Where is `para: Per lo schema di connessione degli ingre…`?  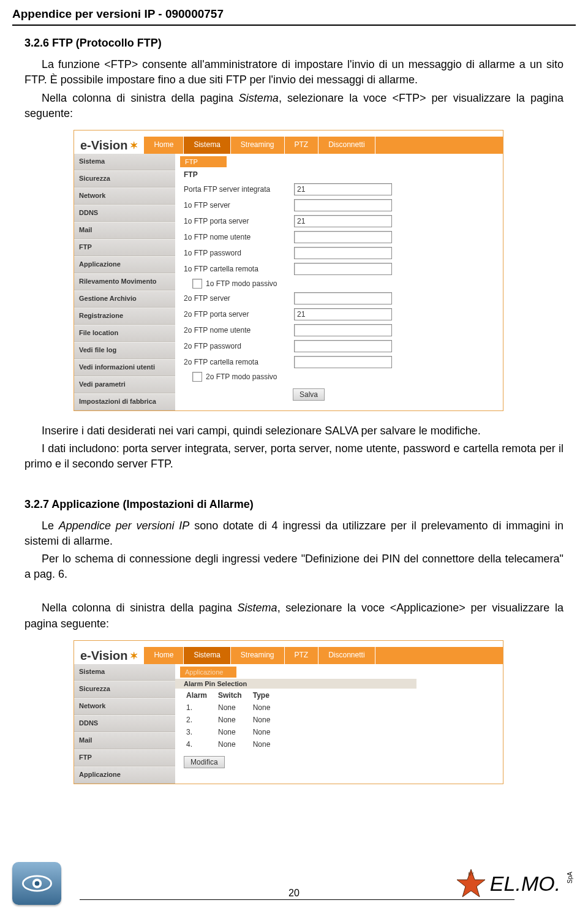
para: Per lo schema di connessione degli ingre… is located at coordinates (294, 567).